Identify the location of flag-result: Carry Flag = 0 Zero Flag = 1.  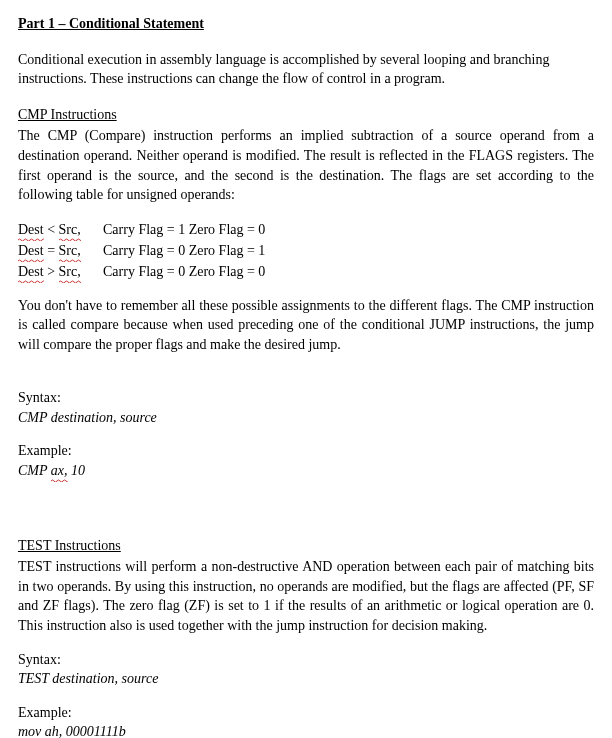
(184, 250).